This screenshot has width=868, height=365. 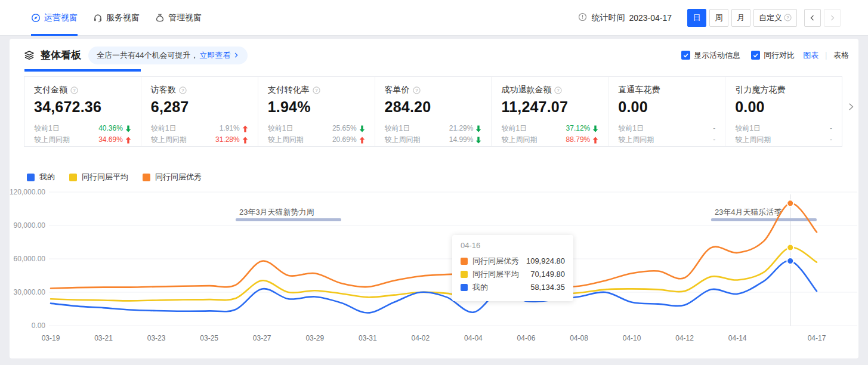 What do you see at coordinates (697, 18) in the screenshot?
I see `period-day-button-label: 日` at bounding box center [697, 18].